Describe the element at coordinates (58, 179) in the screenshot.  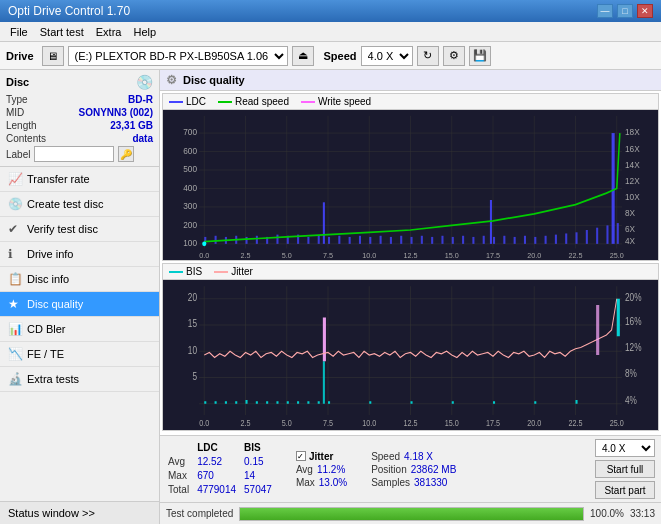
I see `sidebar-item-label: Transfer rate` at that location.